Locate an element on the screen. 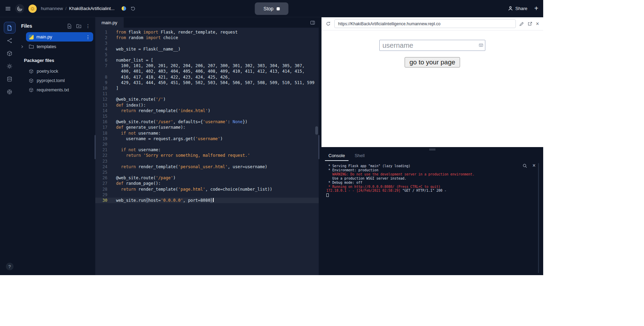  url-field: https://KhakiBackArtificialintelligence.… is located at coordinates (425, 24).